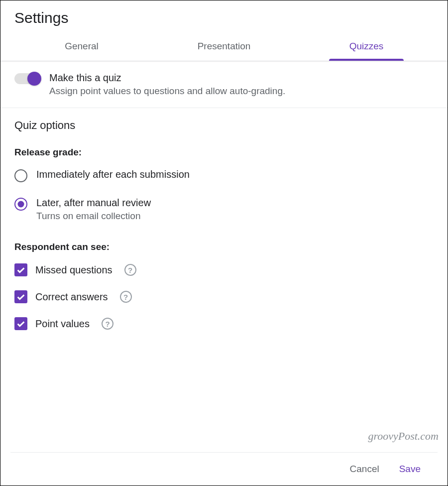 The width and height of the screenshot is (448, 486). What do you see at coordinates (21, 204) in the screenshot?
I see `radio-later` at bounding box center [21, 204].